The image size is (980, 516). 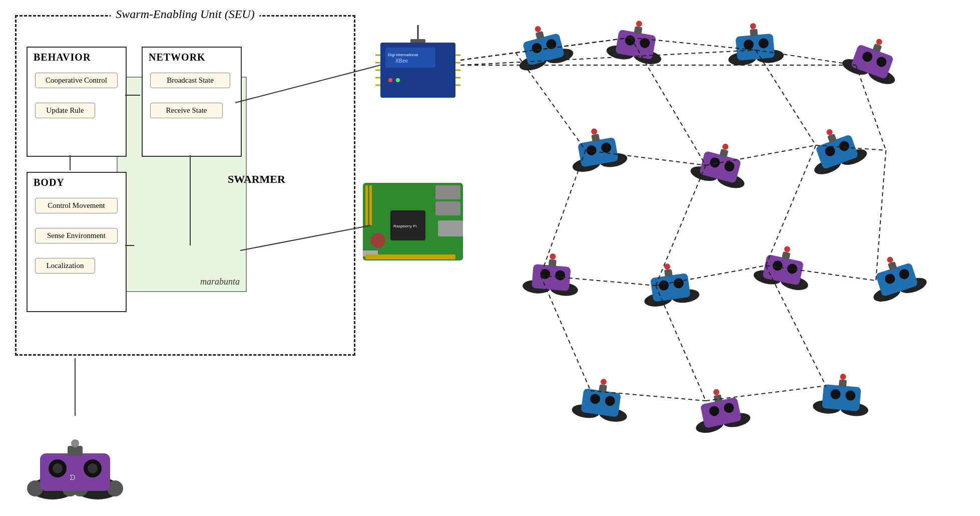 What do you see at coordinates (76, 205) in the screenshot?
I see `control-movement-item: Control Movement` at bounding box center [76, 205].